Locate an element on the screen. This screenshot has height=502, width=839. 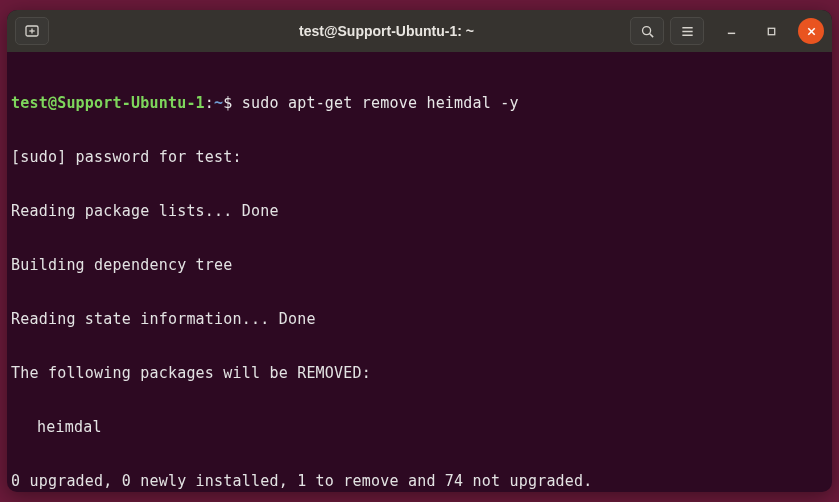
output-line: [sudo] password for test: is located at coordinates (420, 157).